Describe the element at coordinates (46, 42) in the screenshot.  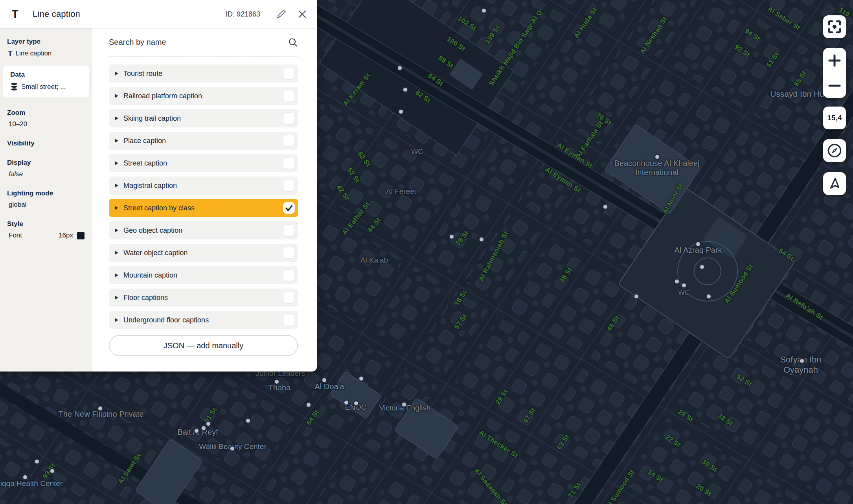
I see `layer-type-label: Layer type` at that location.